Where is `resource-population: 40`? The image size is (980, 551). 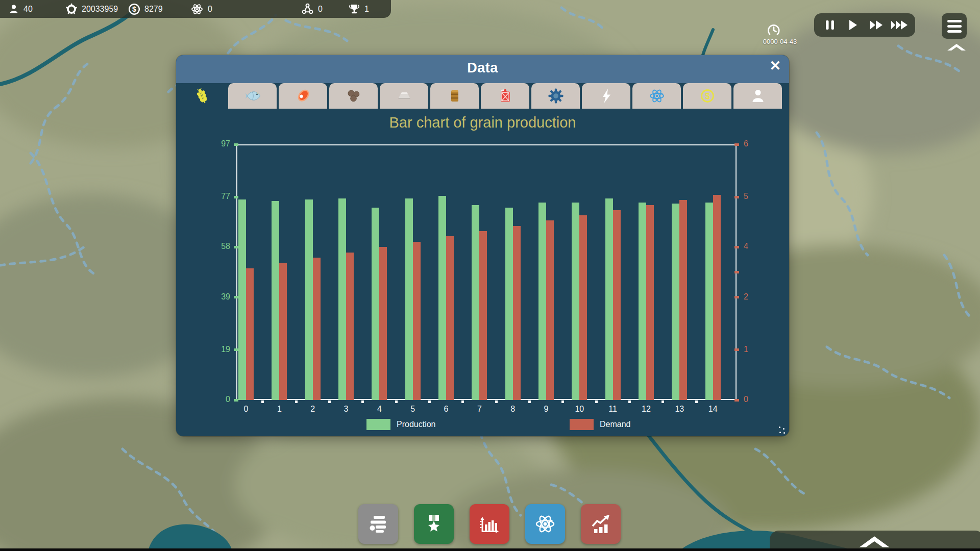
resource-population: 40 is located at coordinates (20, 9).